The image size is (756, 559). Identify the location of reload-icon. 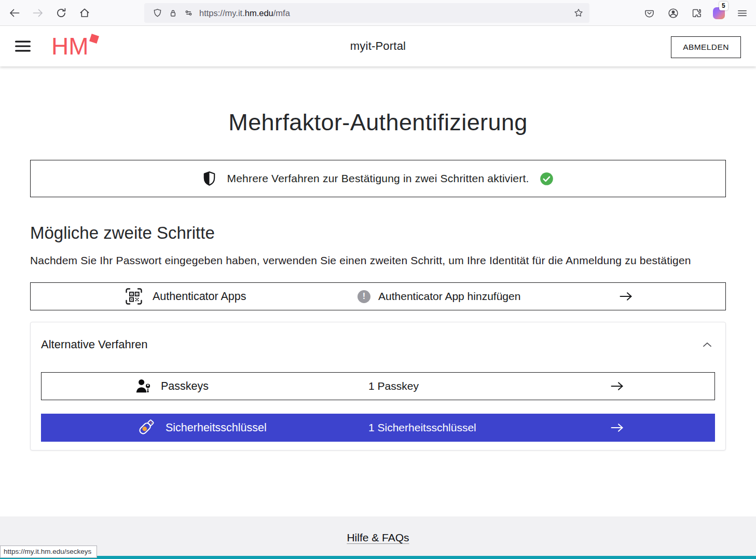
(61, 13).